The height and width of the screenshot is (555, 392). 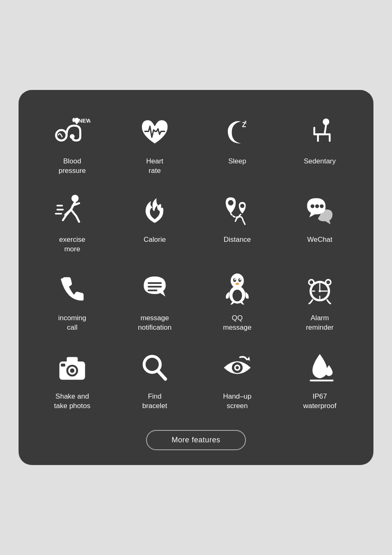 I want to click on feature-wechat: WeChat, so click(x=320, y=224).